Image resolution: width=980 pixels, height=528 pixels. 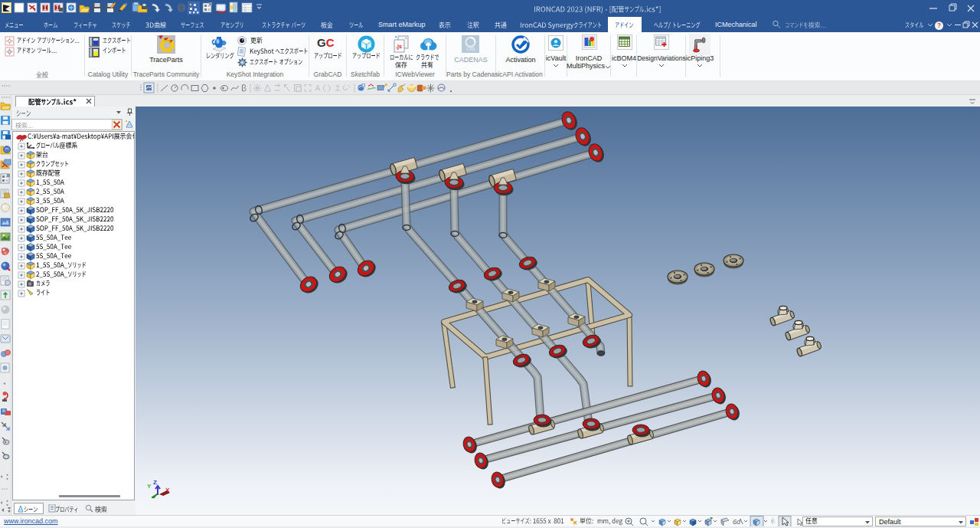 I want to click on svg-text: .js, so click(x=399, y=47).